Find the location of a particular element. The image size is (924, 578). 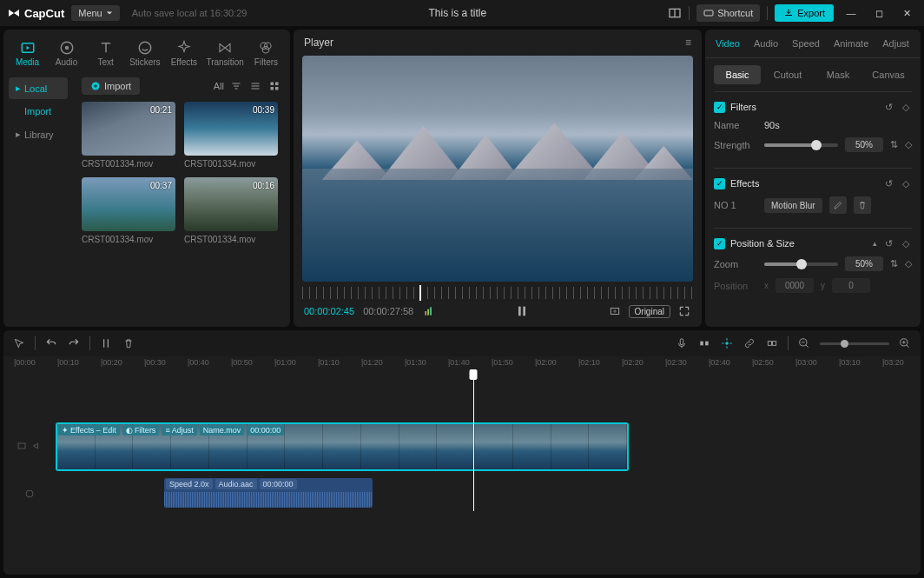

prop-tab-video: Video is located at coordinates (728, 43).